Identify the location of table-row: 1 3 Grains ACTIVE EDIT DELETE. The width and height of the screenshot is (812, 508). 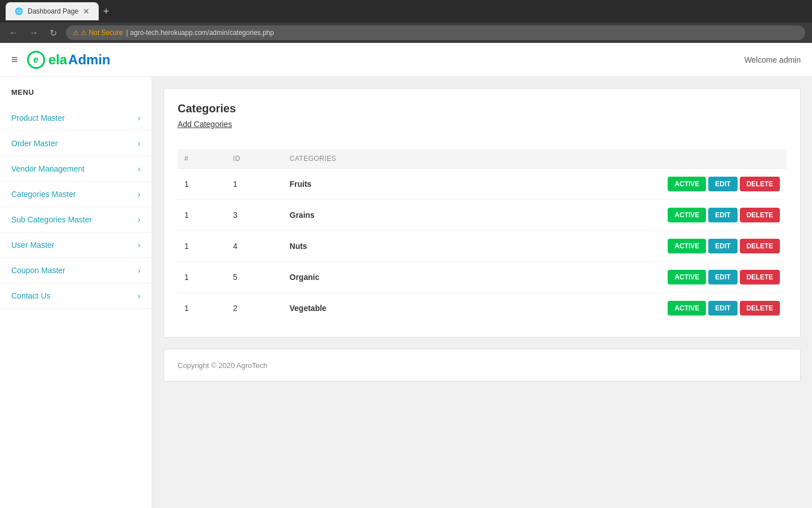
(482, 216).